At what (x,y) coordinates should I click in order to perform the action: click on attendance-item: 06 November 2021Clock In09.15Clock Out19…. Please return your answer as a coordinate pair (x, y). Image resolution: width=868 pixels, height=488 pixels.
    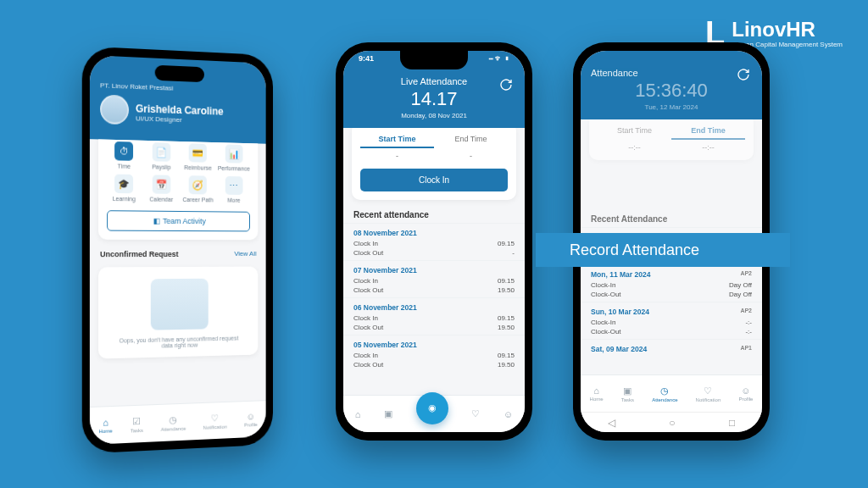
    Looking at the image, I should click on (434, 316).